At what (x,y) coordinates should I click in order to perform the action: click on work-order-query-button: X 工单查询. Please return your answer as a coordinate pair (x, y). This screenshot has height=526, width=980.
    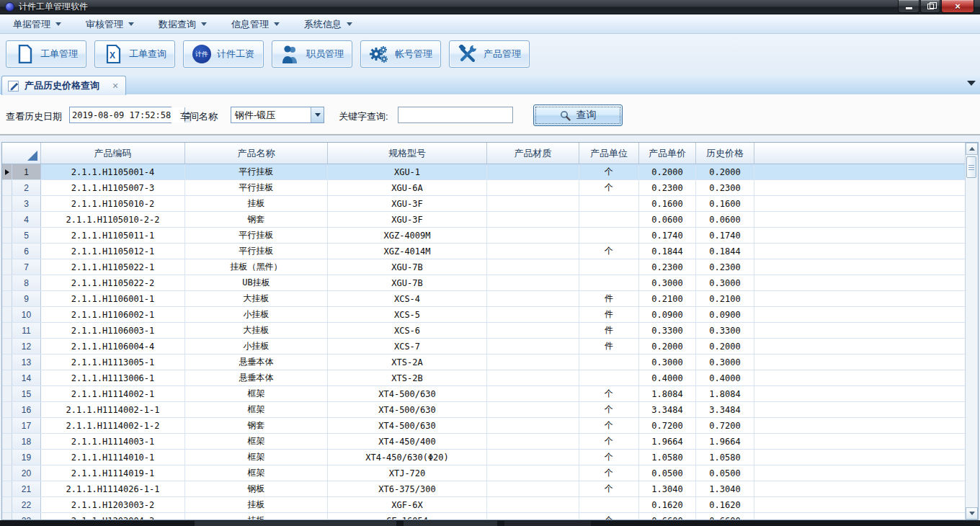
    Looking at the image, I should click on (135, 54).